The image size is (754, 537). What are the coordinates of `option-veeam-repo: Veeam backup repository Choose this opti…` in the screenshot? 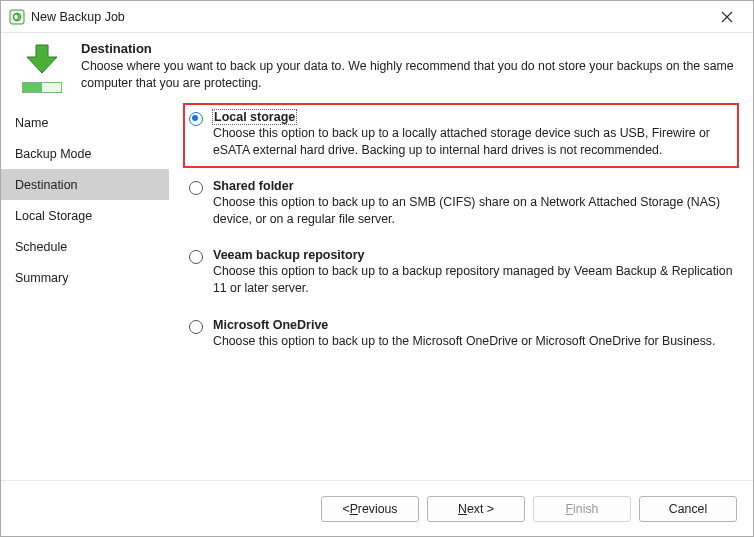 It's located at (461, 274).